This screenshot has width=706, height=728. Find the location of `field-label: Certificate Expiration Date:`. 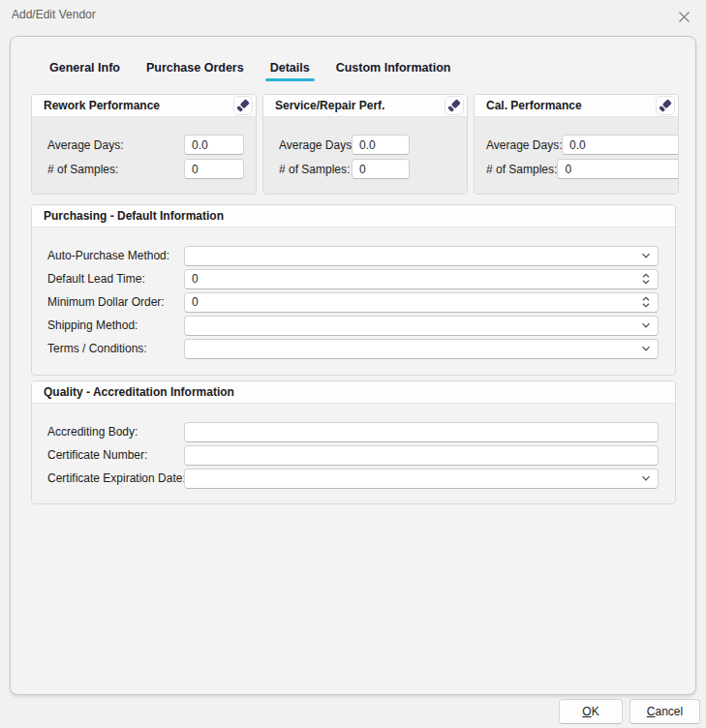

field-label: Certificate Expiration Date: is located at coordinates (116, 478).